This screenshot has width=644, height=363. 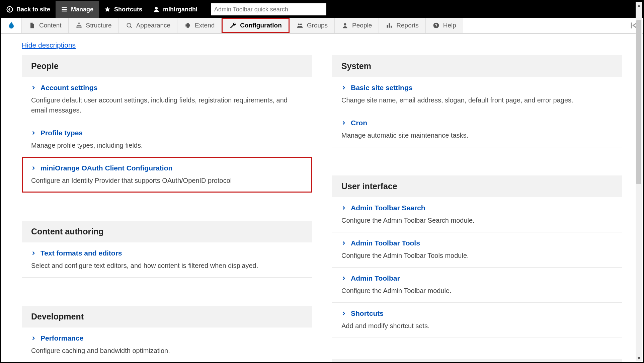 I want to click on desc-atb-tools: Configure the Admin Toolbar Tools module…, so click(x=472, y=256).